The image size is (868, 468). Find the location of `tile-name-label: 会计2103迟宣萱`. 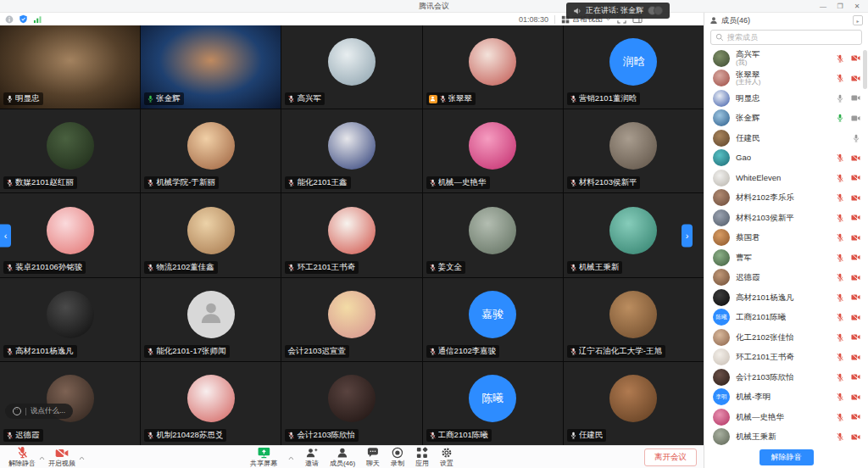

tile-name-label: 会计2103迟宣萱 is located at coordinates (317, 351).